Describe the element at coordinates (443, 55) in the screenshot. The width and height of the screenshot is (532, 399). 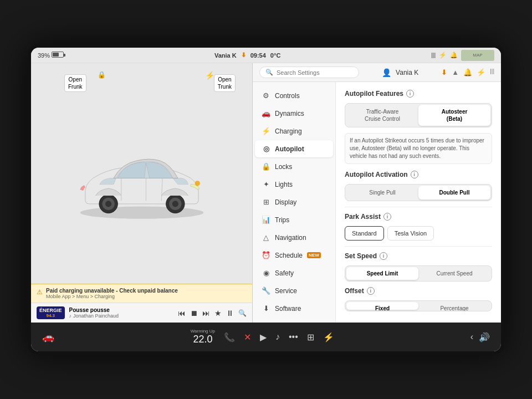
I see `status-bluetooth: ⚡` at that location.